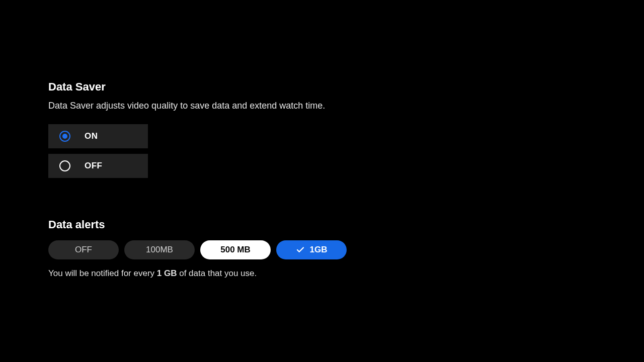  Describe the element at coordinates (300, 250) in the screenshot. I see `check-icon` at that location.